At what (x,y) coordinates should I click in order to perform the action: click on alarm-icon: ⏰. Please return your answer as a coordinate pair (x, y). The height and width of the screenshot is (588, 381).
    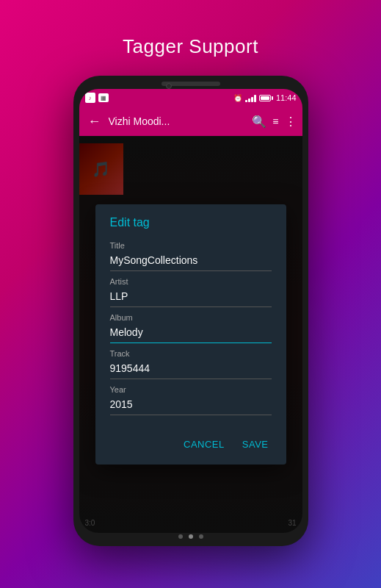
    Looking at the image, I should click on (238, 98).